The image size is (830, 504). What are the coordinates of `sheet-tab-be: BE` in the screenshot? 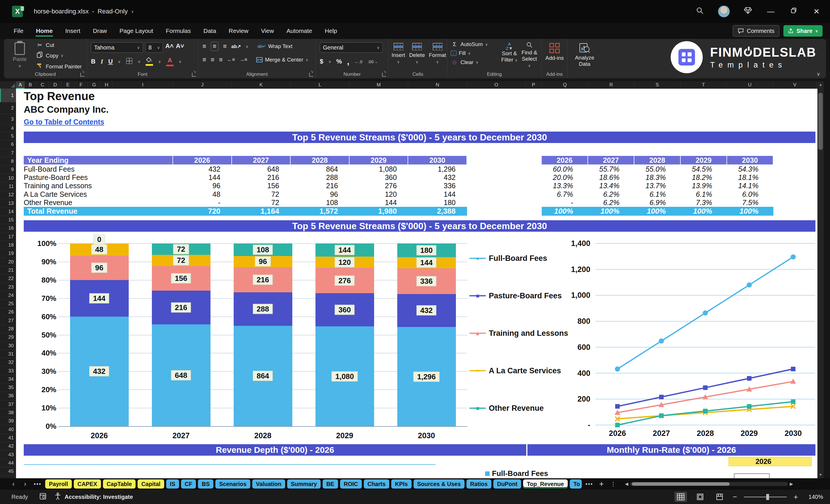 It's located at (330, 484).